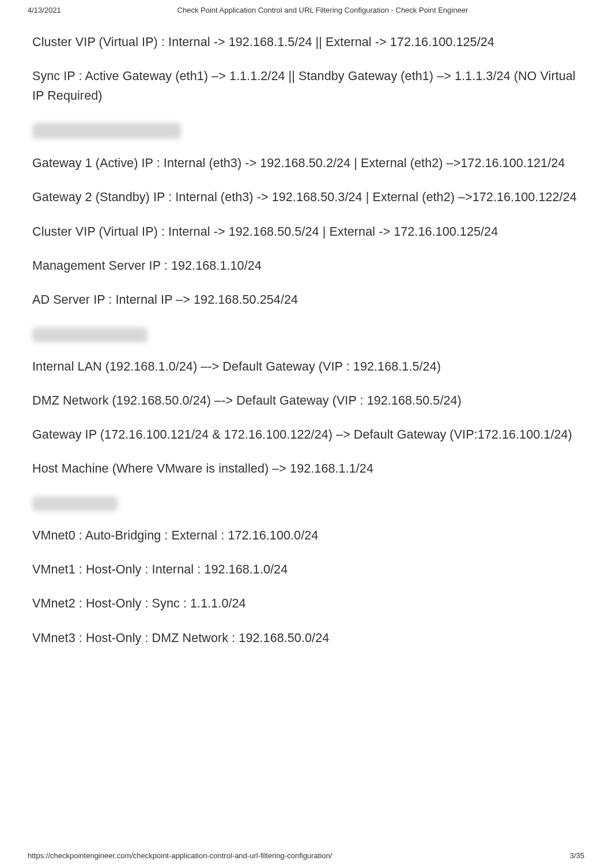 This screenshot has height=868, width=612. What do you see at coordinates (306, 639) in the screenshot?
I see `paragraph-vmnet3: VMnet3 : Host-Only : DMZ Network : 192.1…` at bounding box center [306, 639].